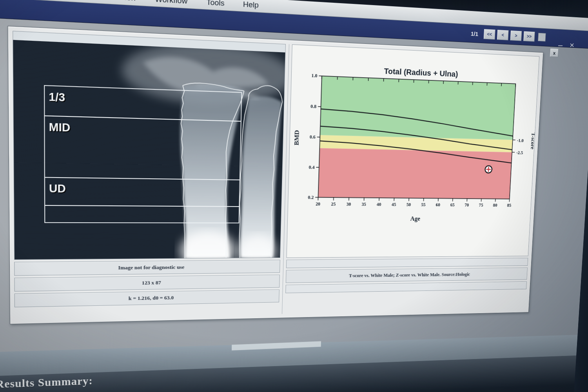  Describe the element at coordinates (216, 4) in the screenshot. I see `menu-item-tools: Tools` at that location.